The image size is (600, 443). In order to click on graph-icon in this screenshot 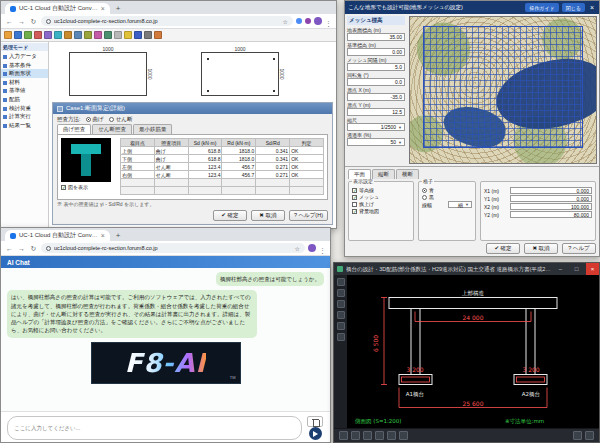, I will do `click(118, 35)`.